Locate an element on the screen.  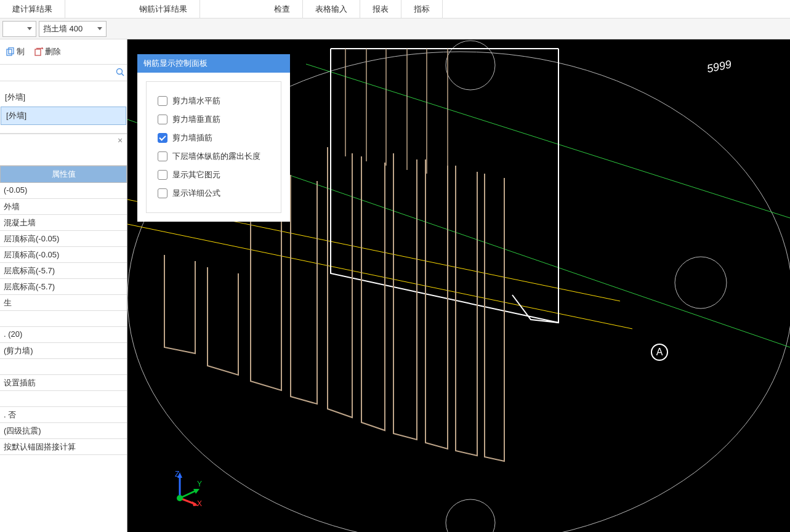
tree-item-outer-wall-selected: [外墙] is located at coordinates (63, 116).